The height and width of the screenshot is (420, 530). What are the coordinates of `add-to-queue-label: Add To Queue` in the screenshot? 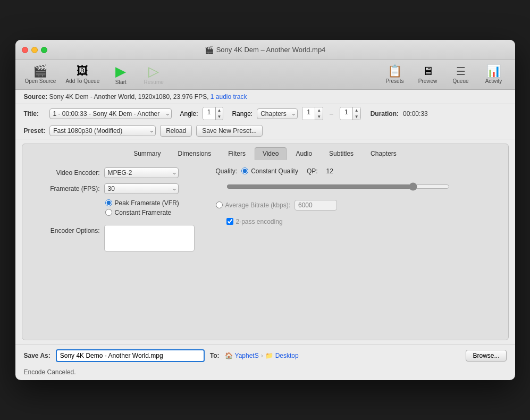 It's located at (82, 81).